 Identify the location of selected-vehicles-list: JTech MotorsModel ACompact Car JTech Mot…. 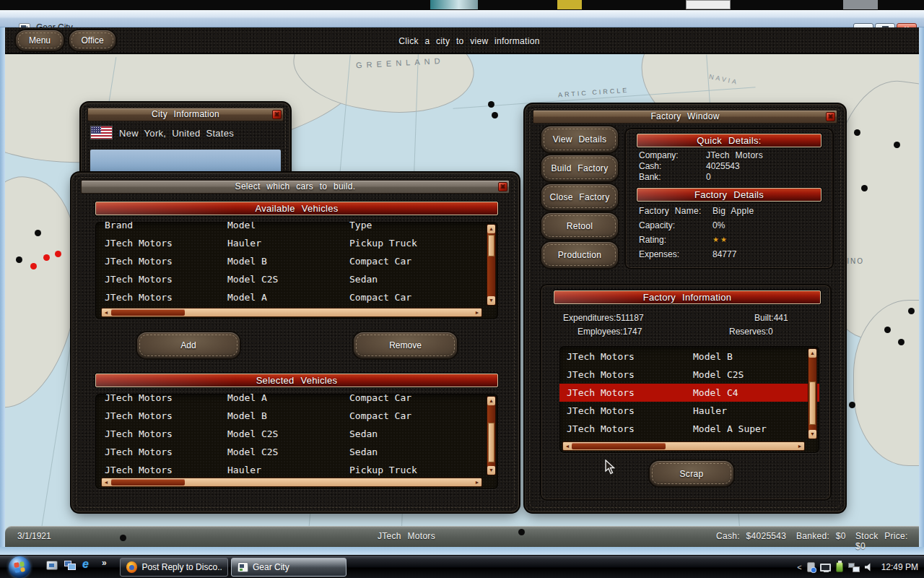
(297, 441).